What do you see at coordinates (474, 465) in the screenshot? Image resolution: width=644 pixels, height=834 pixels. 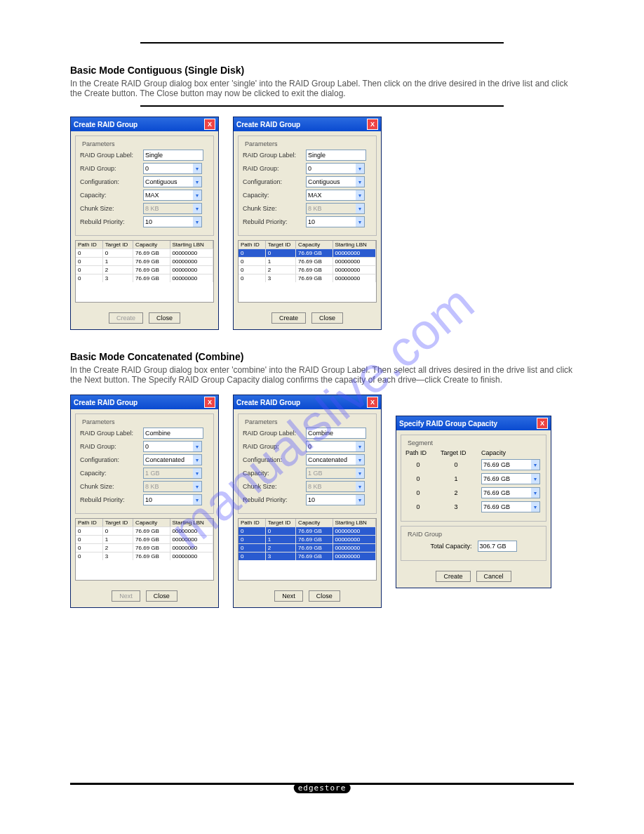 I see `segment-row: 0076.69 GB▾` at bounding box center [474, 465].